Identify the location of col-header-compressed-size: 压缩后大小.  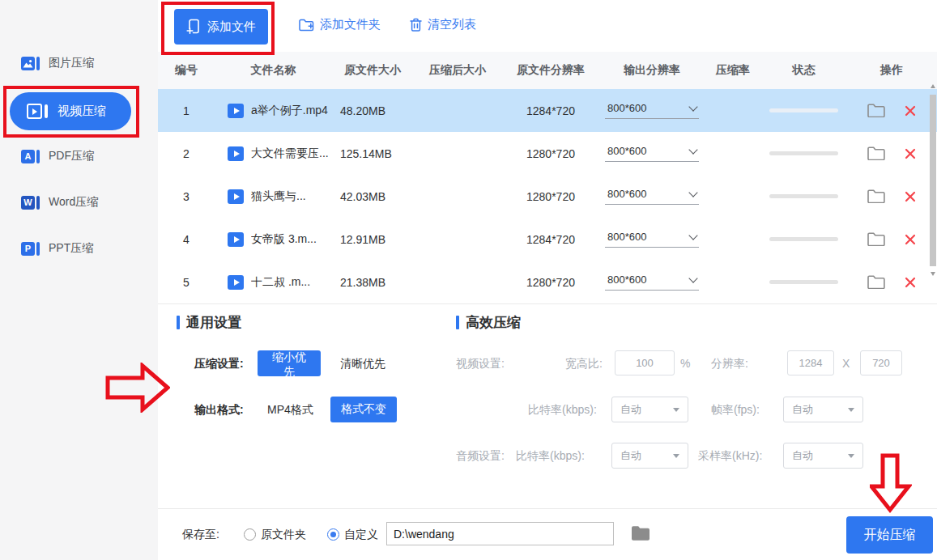
(458, 70).